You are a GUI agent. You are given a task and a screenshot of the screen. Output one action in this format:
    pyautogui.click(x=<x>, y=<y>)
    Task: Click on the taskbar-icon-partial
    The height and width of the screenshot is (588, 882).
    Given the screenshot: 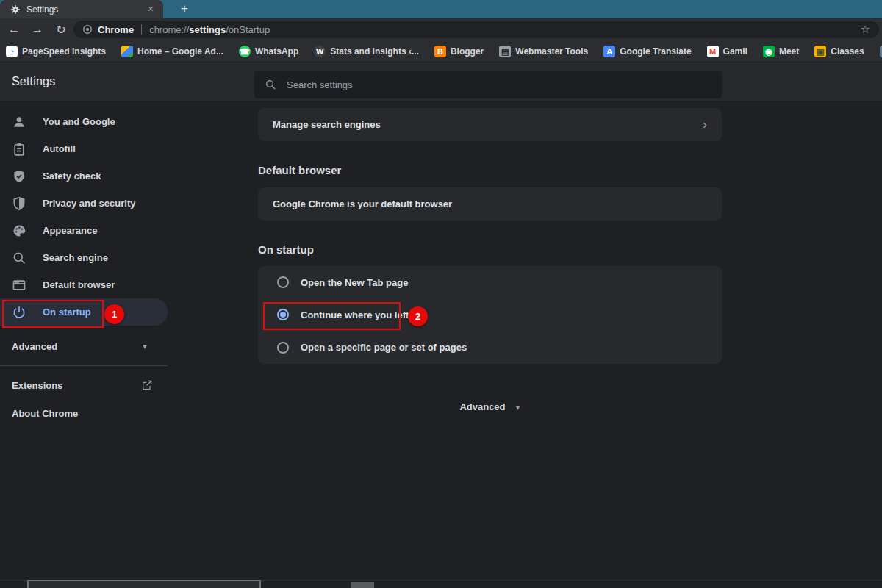 What is the action you would take?
    pyautogui.click(x=363, y=585)
    